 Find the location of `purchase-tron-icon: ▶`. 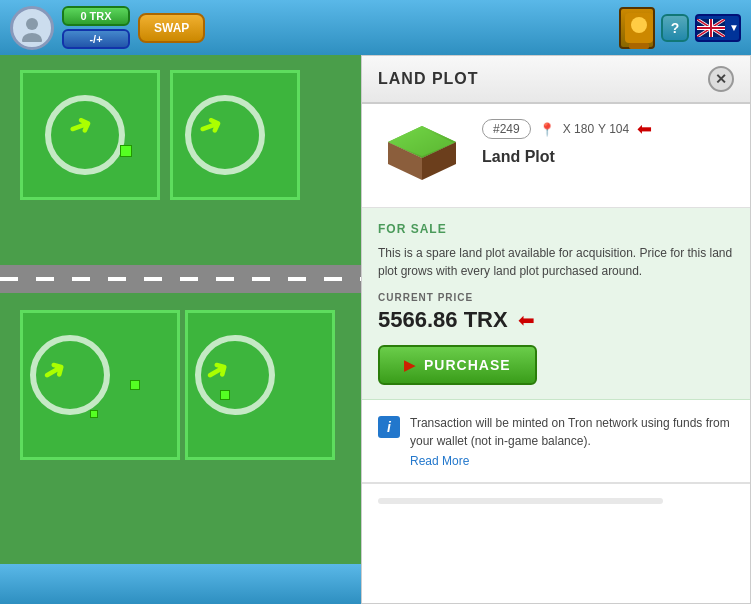

purchase-tron-icon: ▶ is located at coordinates (410, 365).